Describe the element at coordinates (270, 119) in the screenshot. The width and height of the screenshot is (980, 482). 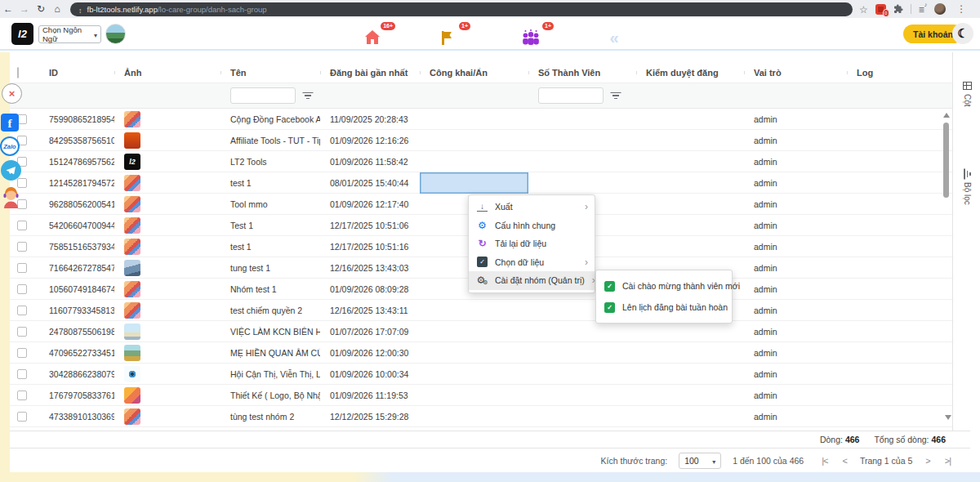
I see `cell-group-name: Cộng Đồng Facebook Ads...` at that location.